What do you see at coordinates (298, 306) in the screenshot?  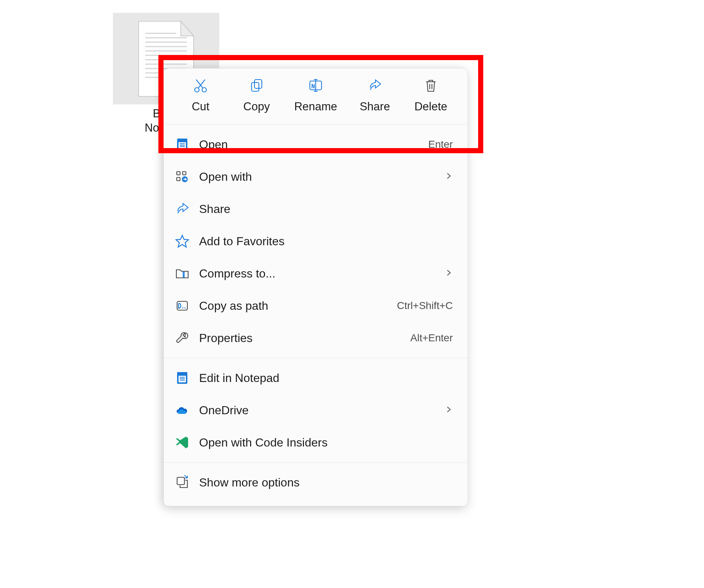 I see `menu-label: Copy as path` at bounding box center [298, 306].